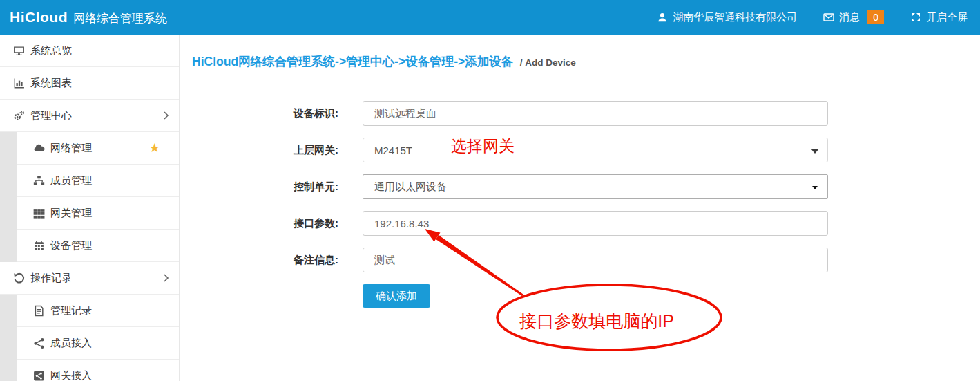 This screenshot has width=980, height=381. Describe the element at coordinates (98, 213) in the screenshot. I see `sidebar-item-gateway-management: 网关管理` at that location.